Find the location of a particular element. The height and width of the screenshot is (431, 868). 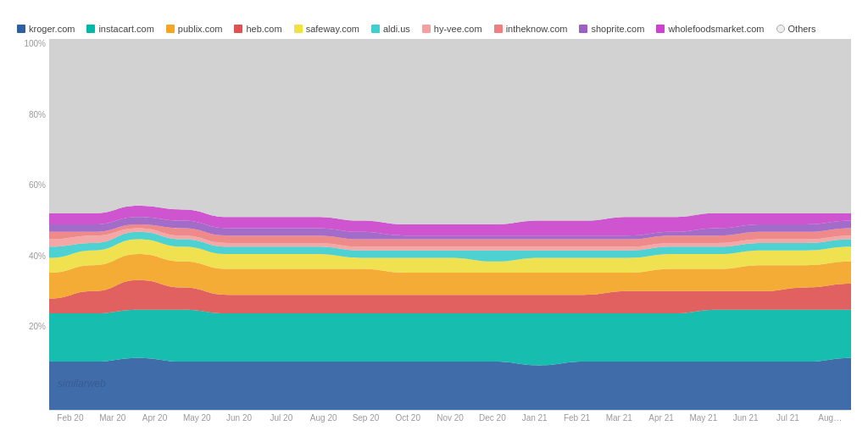

legend-item: safeway.com is located at coordinates (327, 29).